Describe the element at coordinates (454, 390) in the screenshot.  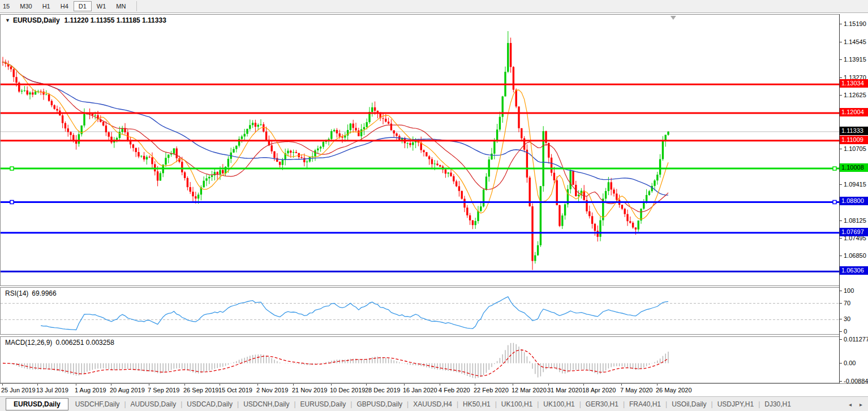
I see `date-label: 4 Feb 2020` at that location.